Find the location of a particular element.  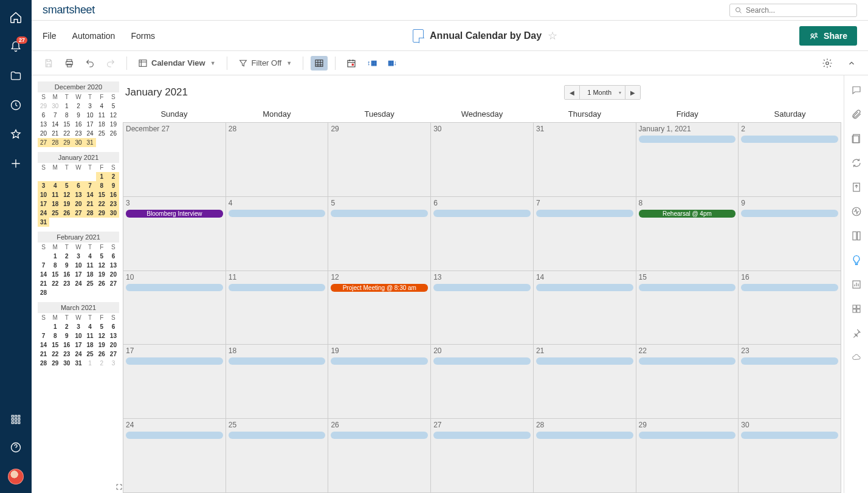

grid-view-toggle is located at coordinates (319, 63).